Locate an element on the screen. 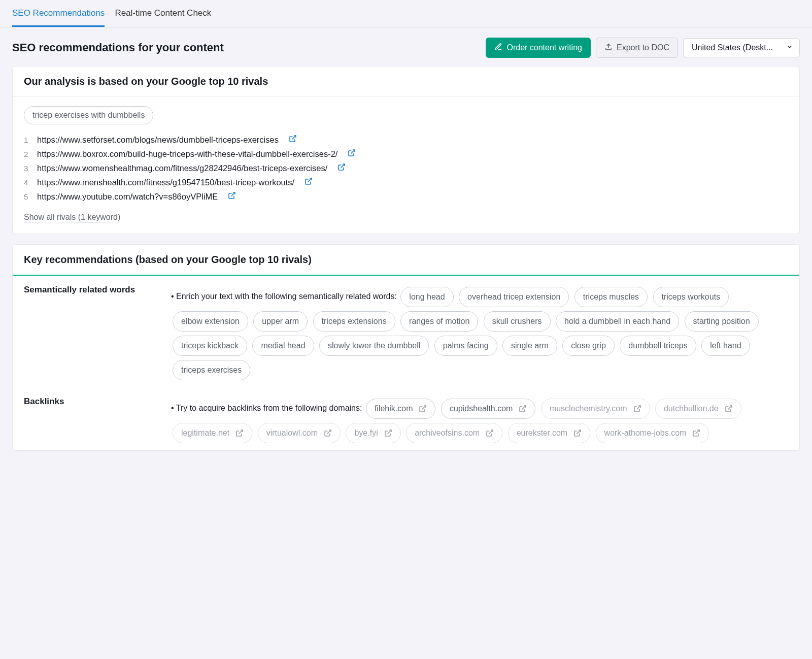 Image resolution: width=812 pixels, height=659 pixels. tab-seo-recommendations: SEO Recommendations is located at coordinates (58, 13).